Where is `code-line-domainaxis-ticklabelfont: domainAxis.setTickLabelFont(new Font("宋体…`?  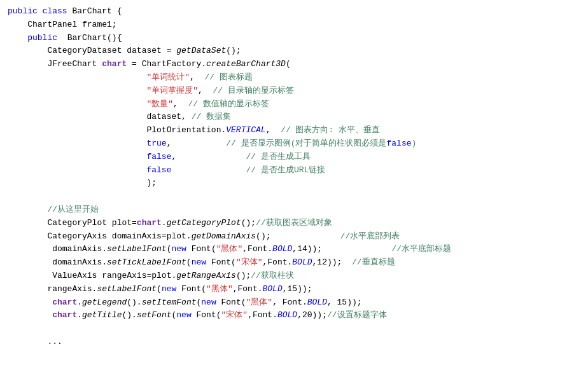 code-line-domainaxis-ticklabelfont: domainAxis.setTickLabelFont(new Font("宋体… is located at coordinates (294, 263).